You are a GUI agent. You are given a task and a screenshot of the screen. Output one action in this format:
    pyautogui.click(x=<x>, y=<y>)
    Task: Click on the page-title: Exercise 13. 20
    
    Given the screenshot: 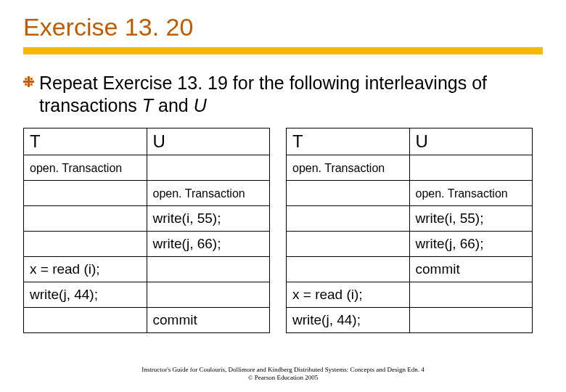 What is the action you would take?
    pyautogui.click(x=283, y=28)
    